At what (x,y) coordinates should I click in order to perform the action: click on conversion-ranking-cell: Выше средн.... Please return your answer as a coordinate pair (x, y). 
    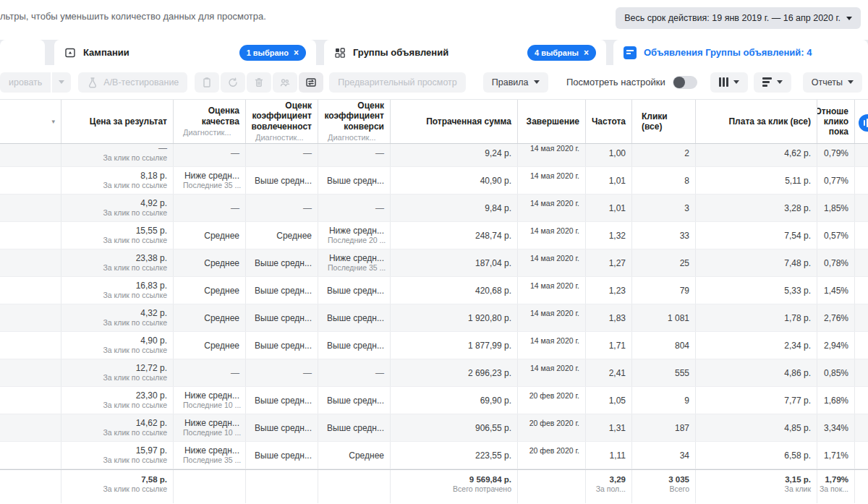
    Looking at the image, I should click on (354, 318).